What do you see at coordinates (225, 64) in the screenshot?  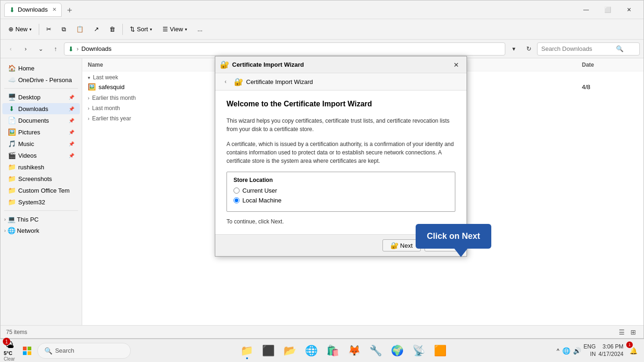 I see `wizard-icon: 🔐` at bounding box center [225, 64].